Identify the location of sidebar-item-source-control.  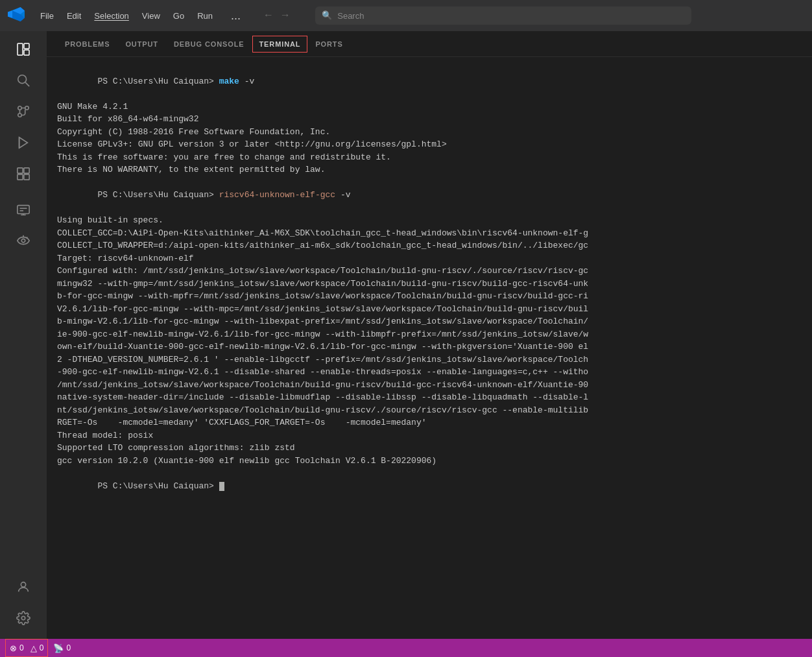
(23, 112).